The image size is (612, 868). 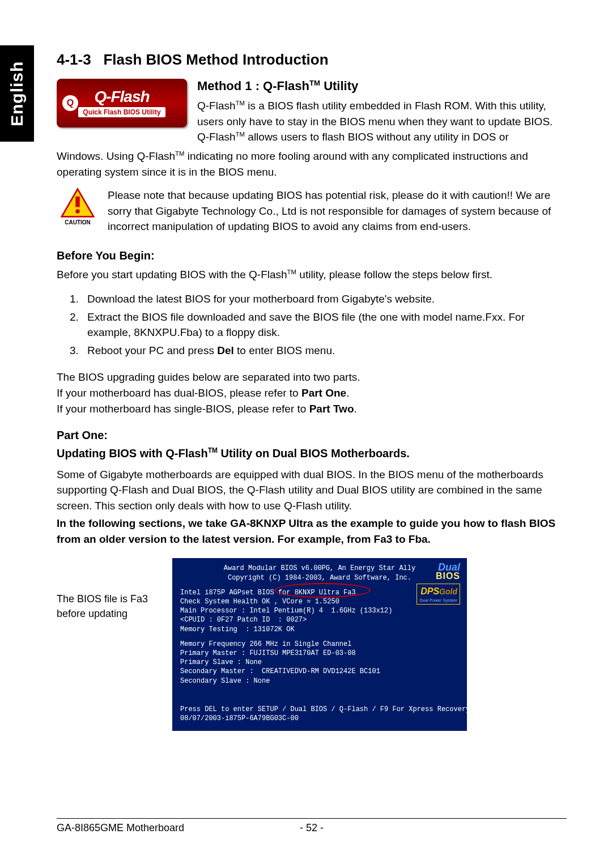 What do you see at coordinates (312, 393) in the screenshot?
I see `guides-line2: If your motherboard has dual-BIOS, pleas…` at bounding box center [312, 393].